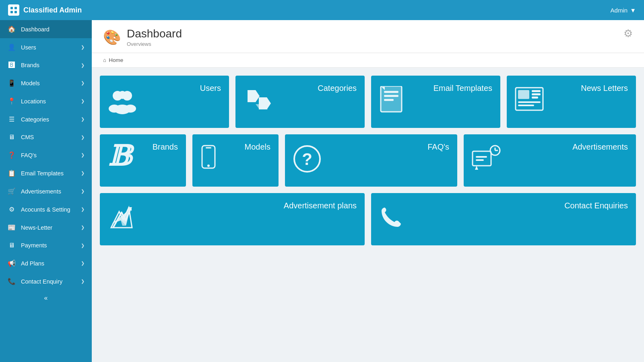 The height and width of the screenshot is (362, 644). Describe the element at coordinates (46, 83) in the screenshot. I see `sidebar-item-models: 📱 Models ❯` at that location.